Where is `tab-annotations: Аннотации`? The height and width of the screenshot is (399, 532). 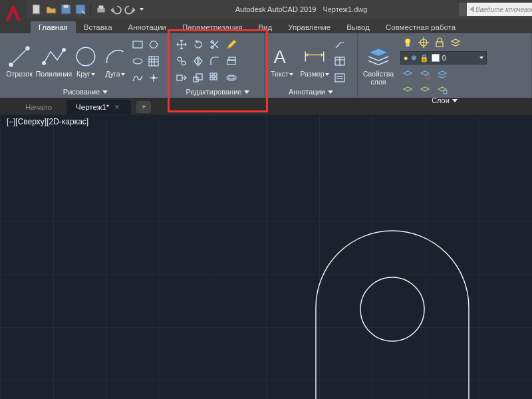
tab-annotations: Аннотации is located at coordinates (148, 27).